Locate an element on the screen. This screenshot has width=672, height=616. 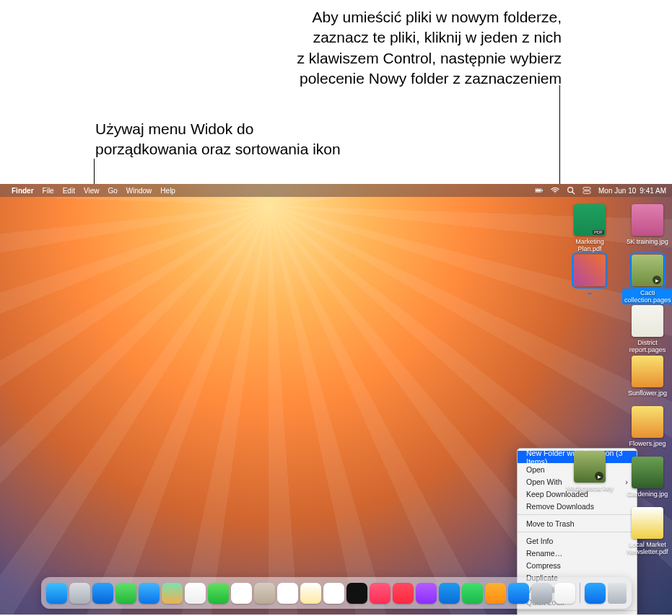
menu-item-label: Open is located at coordinates (536, 470).